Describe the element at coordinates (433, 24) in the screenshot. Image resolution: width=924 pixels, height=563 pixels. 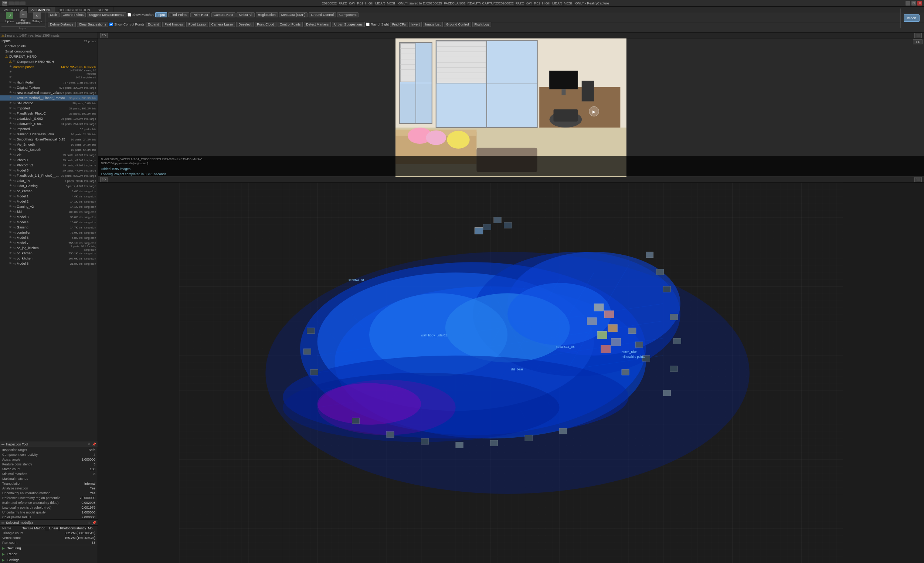
I see `image-list-button: Image List` at that location.